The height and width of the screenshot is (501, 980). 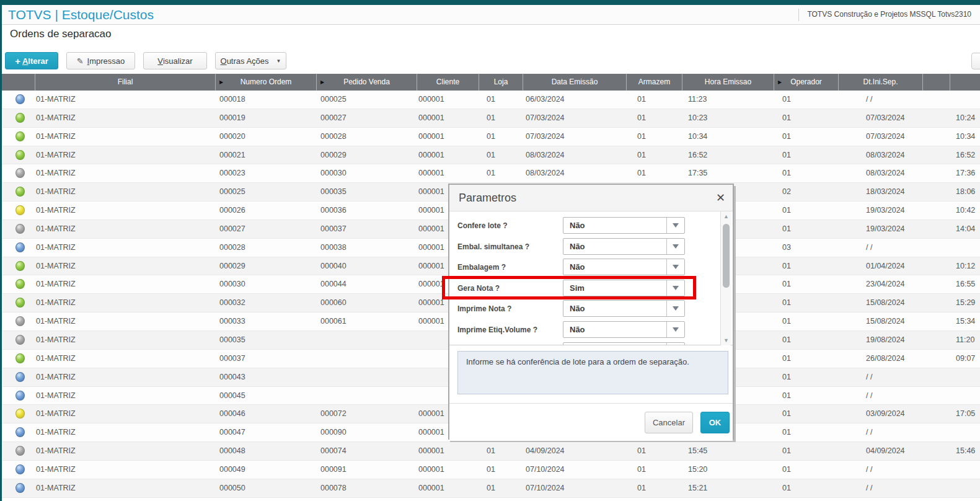 What do you see at coordinates (107, 61) in the screenshot?
I see `impressao-button-label-rest: mpressao` at bounding box center [107, 61].